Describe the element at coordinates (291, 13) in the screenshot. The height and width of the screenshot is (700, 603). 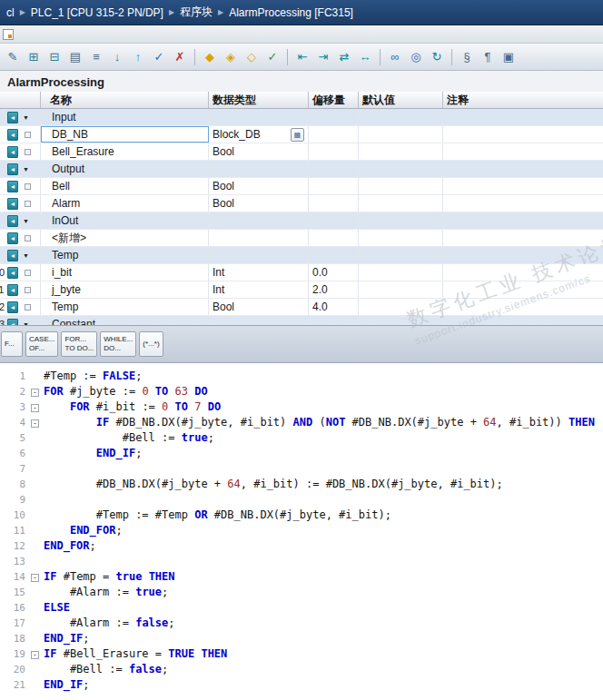
I see `breadcrumb-item: AlarmProcessing [FC315]` at that location.